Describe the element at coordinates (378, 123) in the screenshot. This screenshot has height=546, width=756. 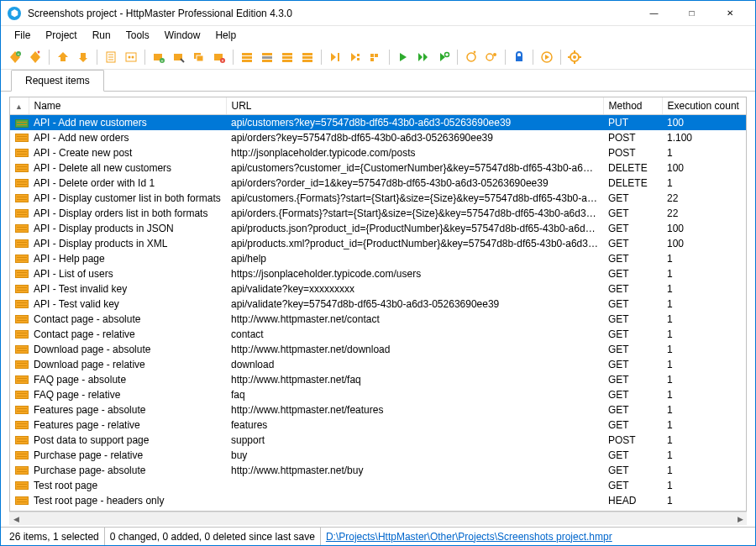
I see `table-row: API - Add new customersapi/customers?key…` at that location.